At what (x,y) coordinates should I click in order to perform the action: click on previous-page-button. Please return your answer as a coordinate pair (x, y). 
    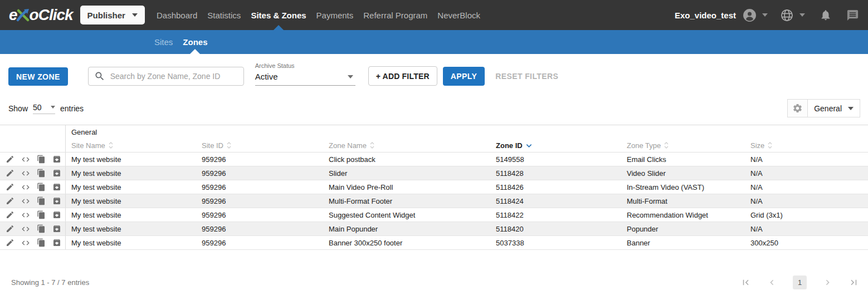
    Looking at the image, I should click on (772, 283).